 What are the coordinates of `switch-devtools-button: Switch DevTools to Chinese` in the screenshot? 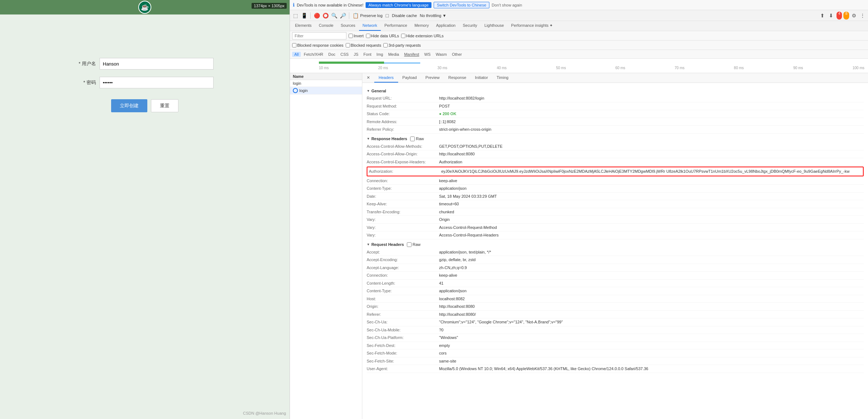 It's located at (462, 5).